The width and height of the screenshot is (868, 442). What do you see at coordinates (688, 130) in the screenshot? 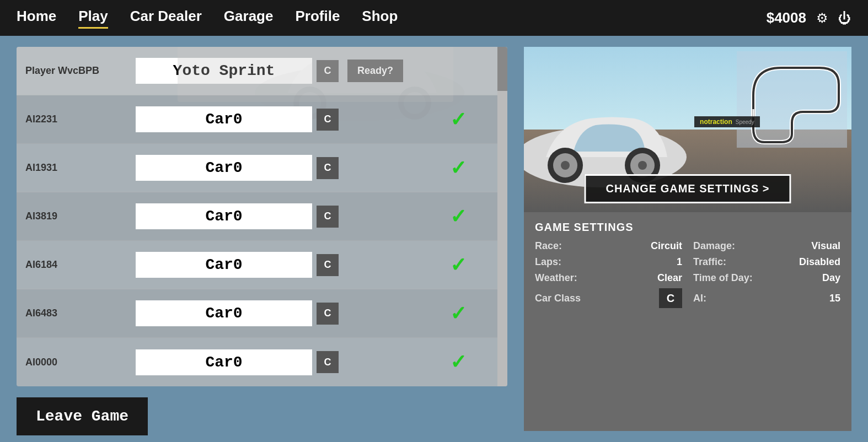
I see `track-preview: notraction Speedy CHANGE GAME SETTINGS >` at bounding box center [688, 130].